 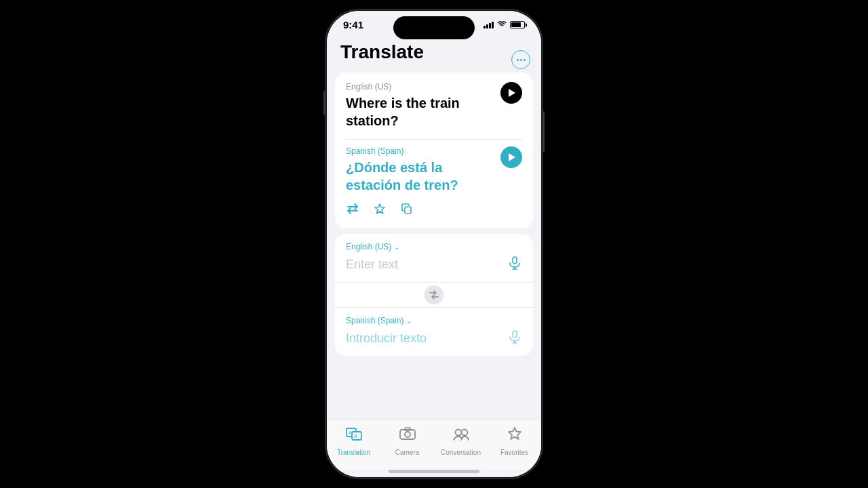 What do you see at coordinates (434, 258) in the screenshot?
I see `source-input-section: English (US) ⌄ Enter text` at bounding box center [434, 258].